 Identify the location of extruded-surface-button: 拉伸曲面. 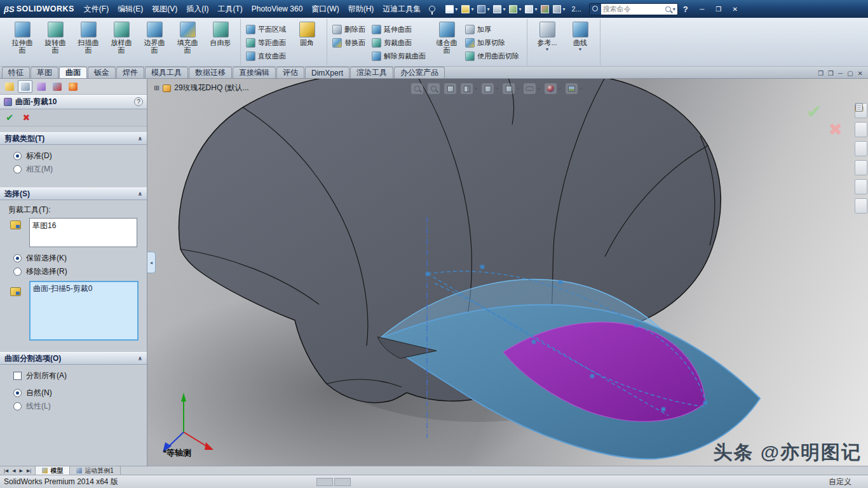
(22, 37).